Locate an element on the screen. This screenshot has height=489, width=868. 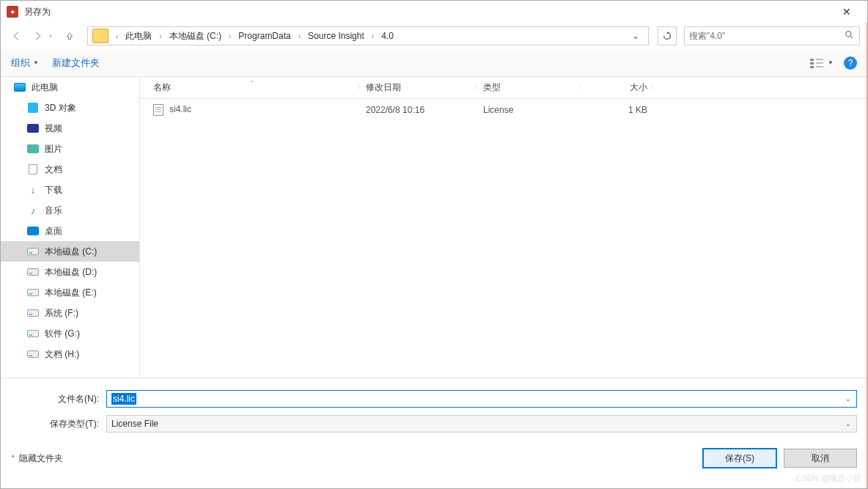
forward-button is located at coordinates (37, 36).